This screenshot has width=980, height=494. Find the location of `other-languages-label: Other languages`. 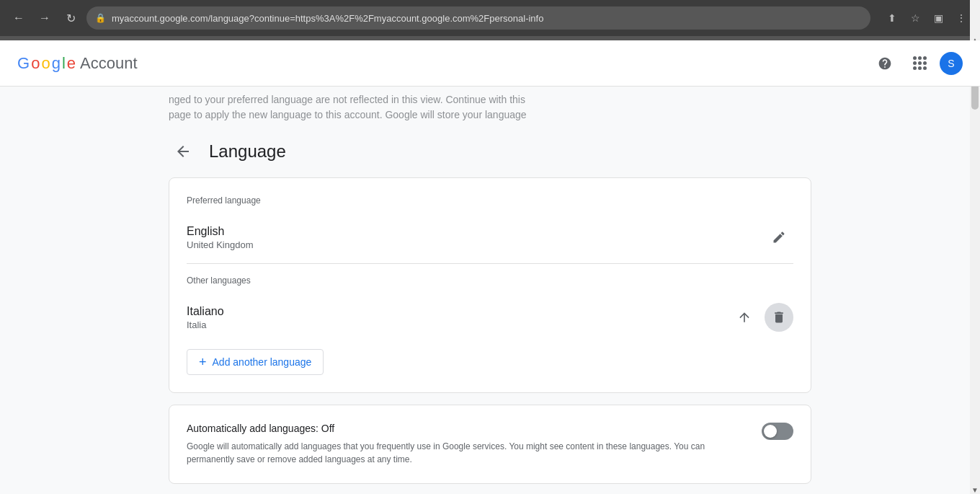

other-languages-label: Other languages is located at coordinates (490, 281).